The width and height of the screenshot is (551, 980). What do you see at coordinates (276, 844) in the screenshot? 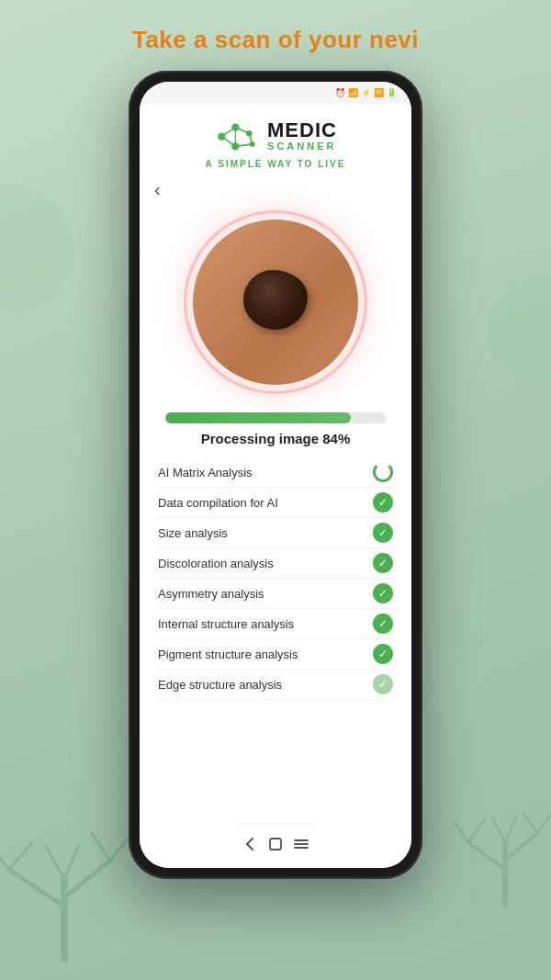
I see `home-nav-button` at bounding box center [276, 844].